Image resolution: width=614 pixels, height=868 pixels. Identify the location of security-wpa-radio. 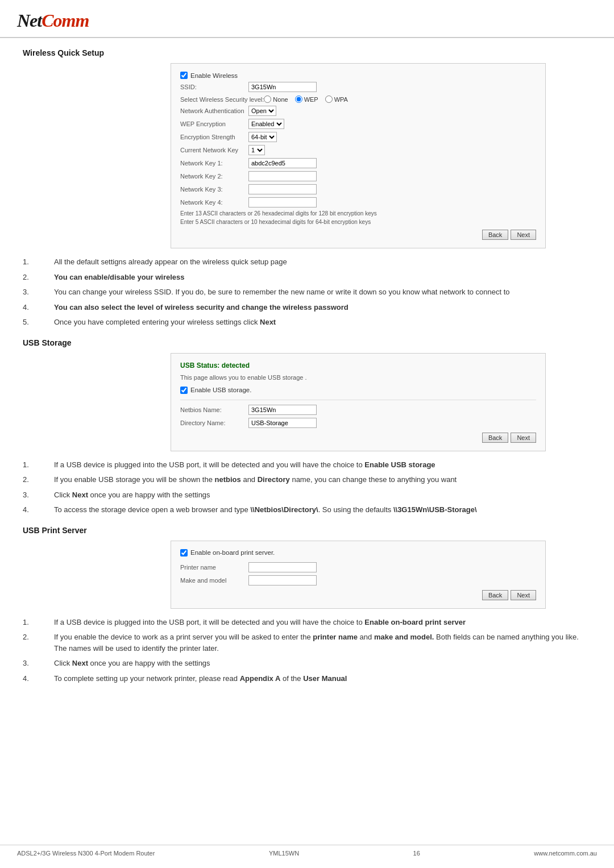
(329, 99).